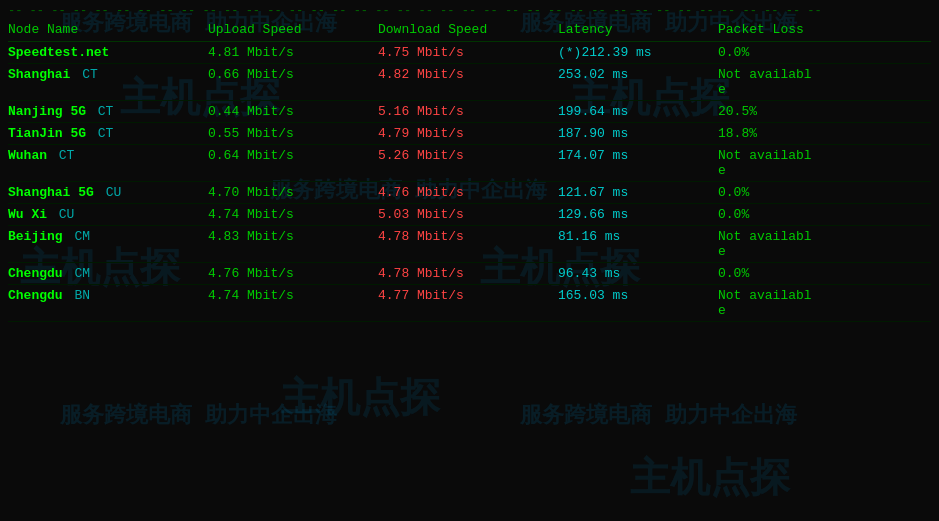 The image size is (939, 521). Describe the element at coordinates (468, 214) in the screenshot. I see `cell-download: 5.03 Mbit/s` at that location.